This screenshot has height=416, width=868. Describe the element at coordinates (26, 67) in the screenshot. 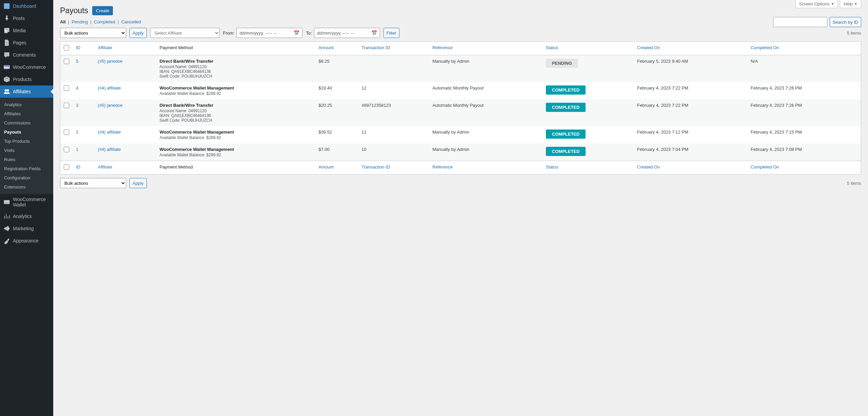

I see `sidebar-item-woocommerce: wooWooCommerce` at that location.